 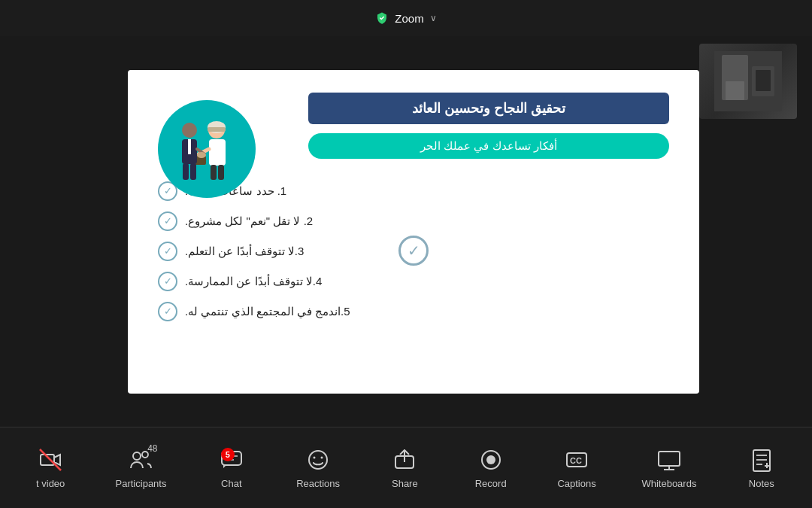 I want to click on check-icon-4: ✓, so click(x=168, y=281).